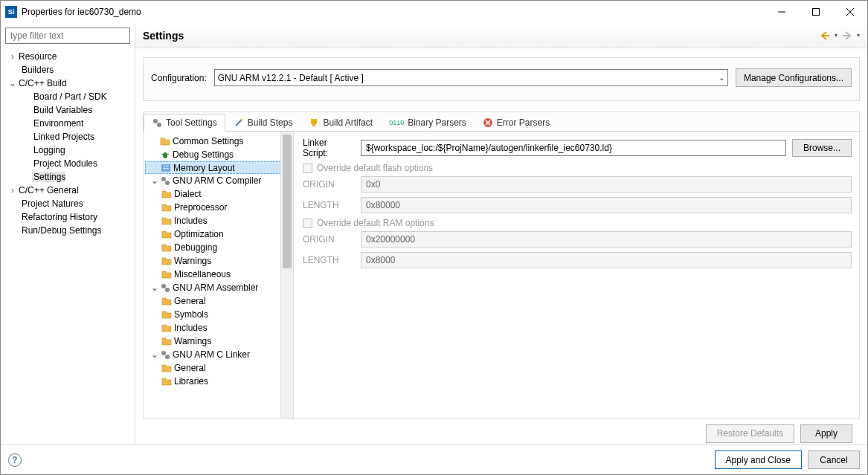  What do you see at coordinates (437, 123) in the screenshot?
I see `tab-label: Binary Parsers` at bounding box center [437, 123].